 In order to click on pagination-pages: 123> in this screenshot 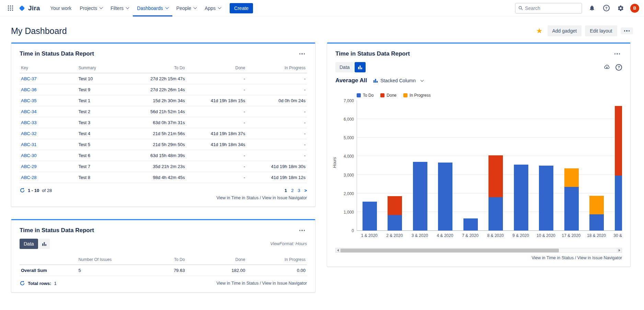, I will do `click(296, 191)`.